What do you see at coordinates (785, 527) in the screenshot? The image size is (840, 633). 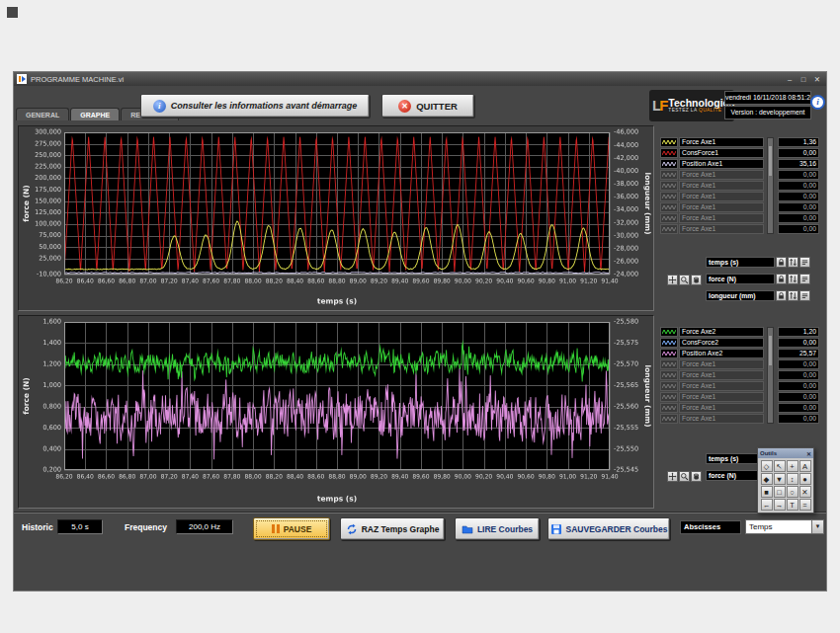 I see `abscisses-dropdown: Temps ▼` at bounding box center [785, 527].